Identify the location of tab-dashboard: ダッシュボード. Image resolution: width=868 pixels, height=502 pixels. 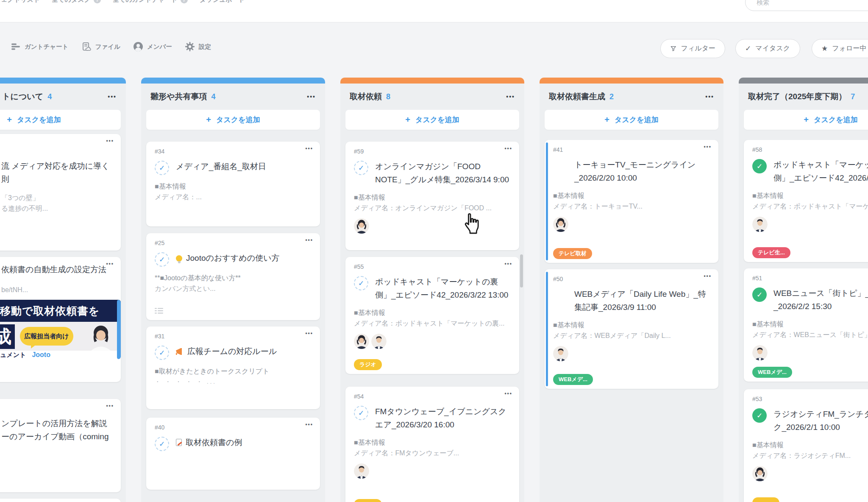
(222, 2).